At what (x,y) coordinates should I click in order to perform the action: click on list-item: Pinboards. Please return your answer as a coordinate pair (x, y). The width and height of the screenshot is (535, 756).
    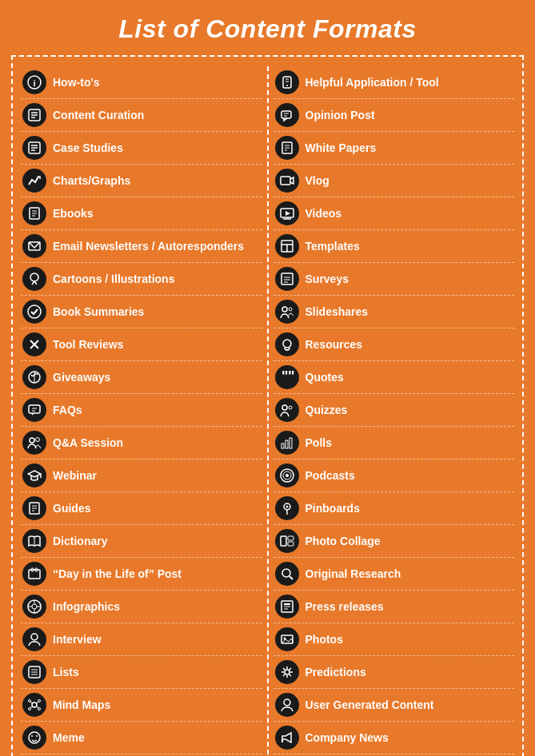
    Looking at the image, I should click on (394, 508).